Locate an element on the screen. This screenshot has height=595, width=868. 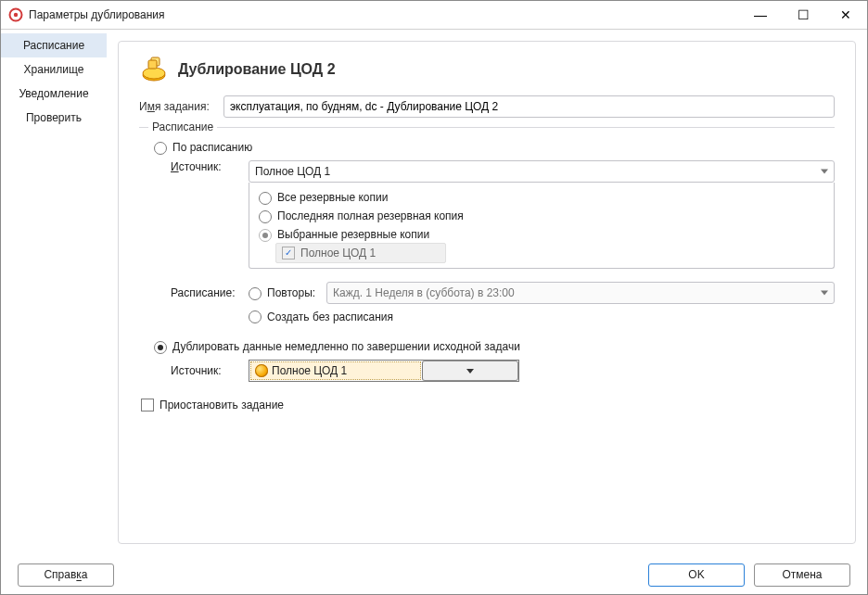
source-option-label: Последняя полная резервная копия is located at coordinates (371, 216).